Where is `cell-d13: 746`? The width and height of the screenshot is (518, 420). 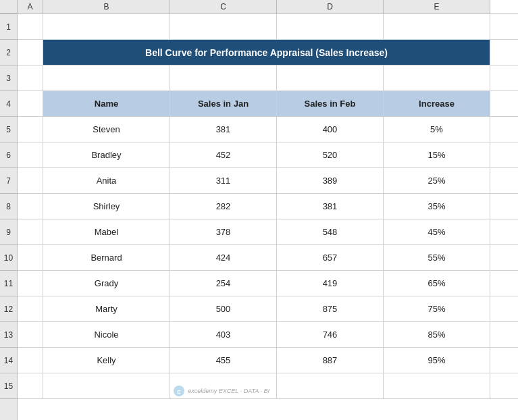
cell-d13: 746 is located at coordinates (330, 335).